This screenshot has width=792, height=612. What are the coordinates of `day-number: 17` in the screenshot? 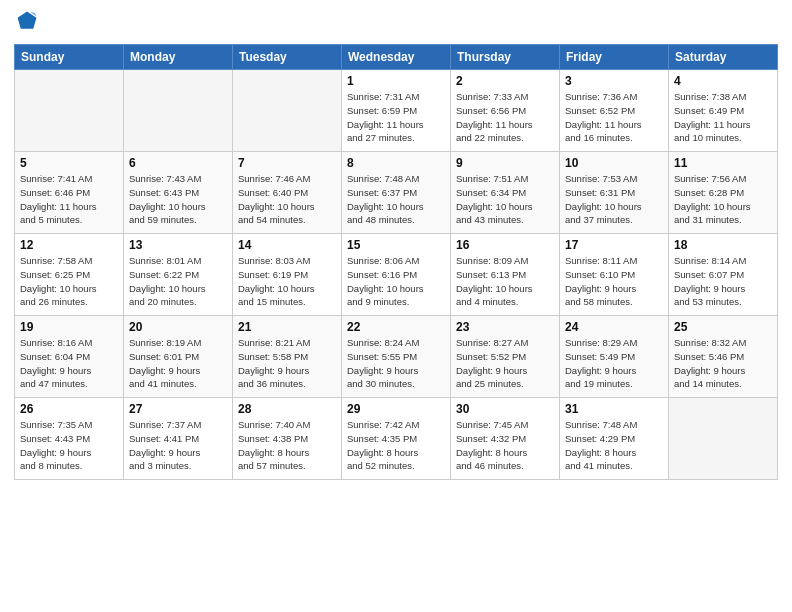 It's located at (614, 245).